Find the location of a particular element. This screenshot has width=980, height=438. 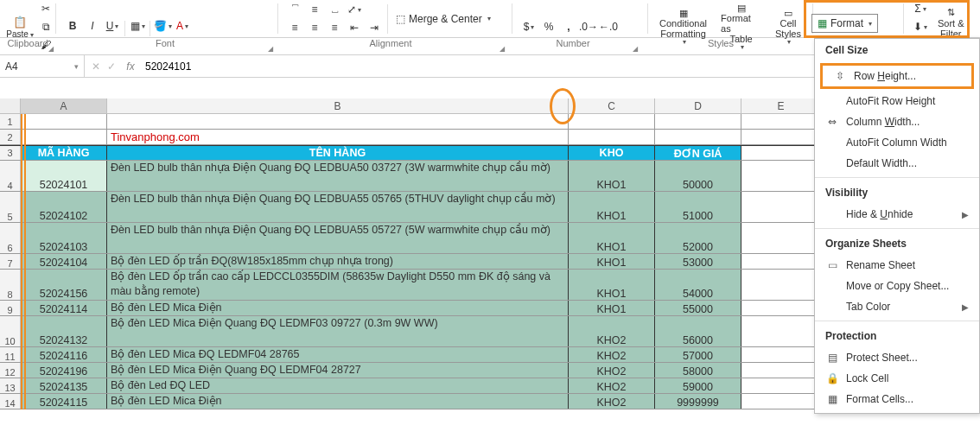

col-header-d: D is located at coordinates (698, 105).